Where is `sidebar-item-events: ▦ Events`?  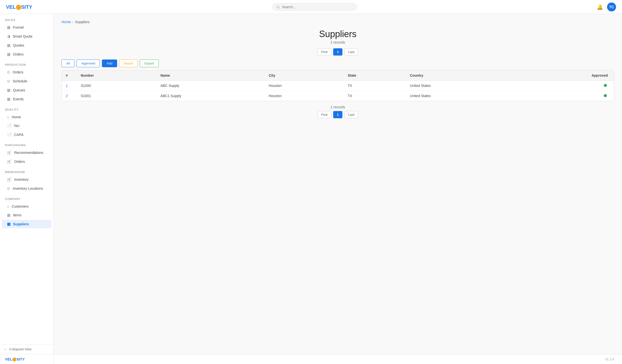 sidebar-item-events: ▦ Events is located at coordinates (27, 99).